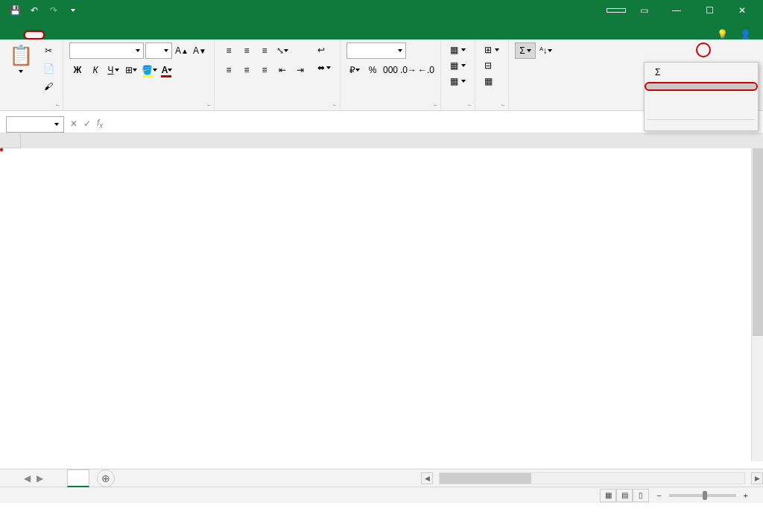  Describe the element at coordinates (592, 478) in the screenshot. I see `horizontal-scrollbar` at that location.